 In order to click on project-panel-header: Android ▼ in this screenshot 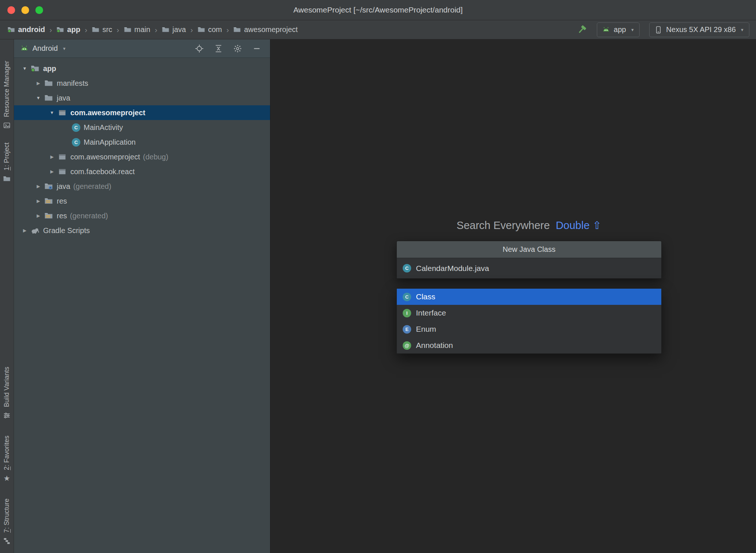, I will do `click(142, 49)`.